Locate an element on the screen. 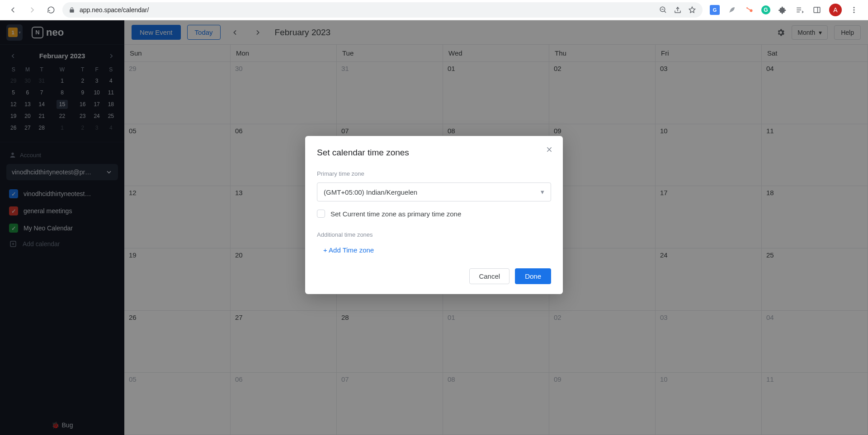 This screenshot has height=435, width=868. set-current-label: Set Current time zone as primary time zo… is located at coordinates (396, 214).